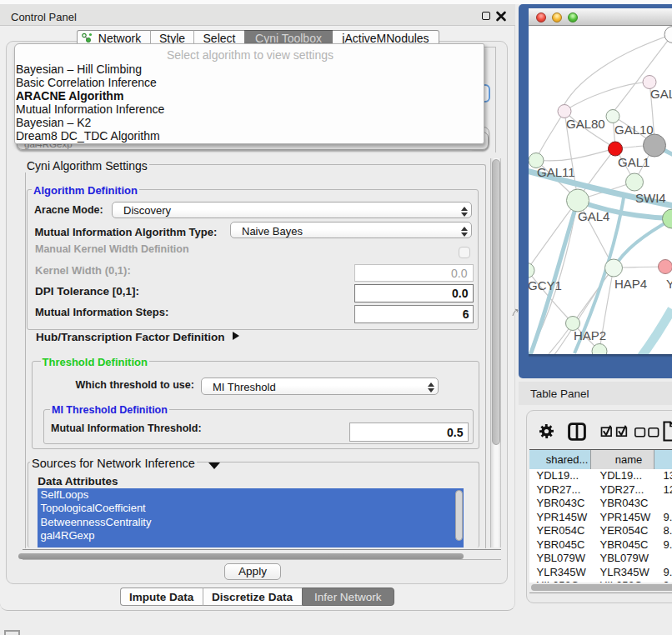 The width and height of the screenshot is (672, 635). What do you see at coordinates (661, 93) in the screenshot?
I see `svg-text: GAL7` at bounding box center [661, 93].